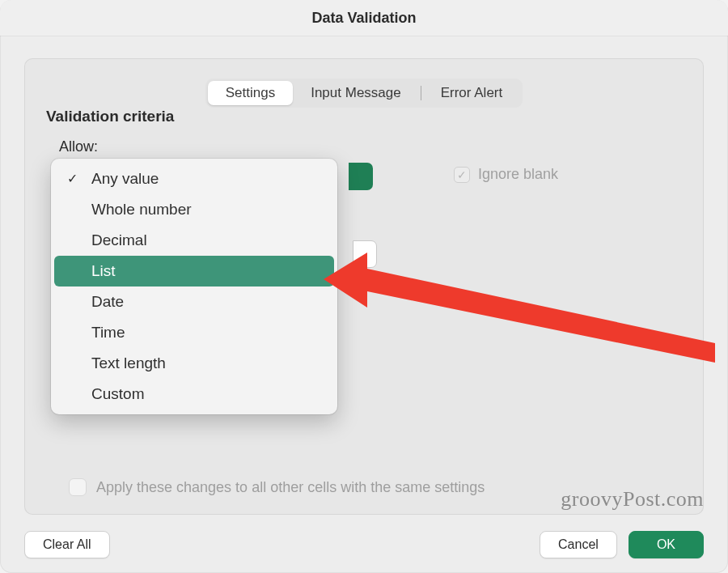 The width and height of the screenshot is (728, 573). Describe the element at coordinates (129, 363) in the screenshot. I see `option-label: Text length` at that location.